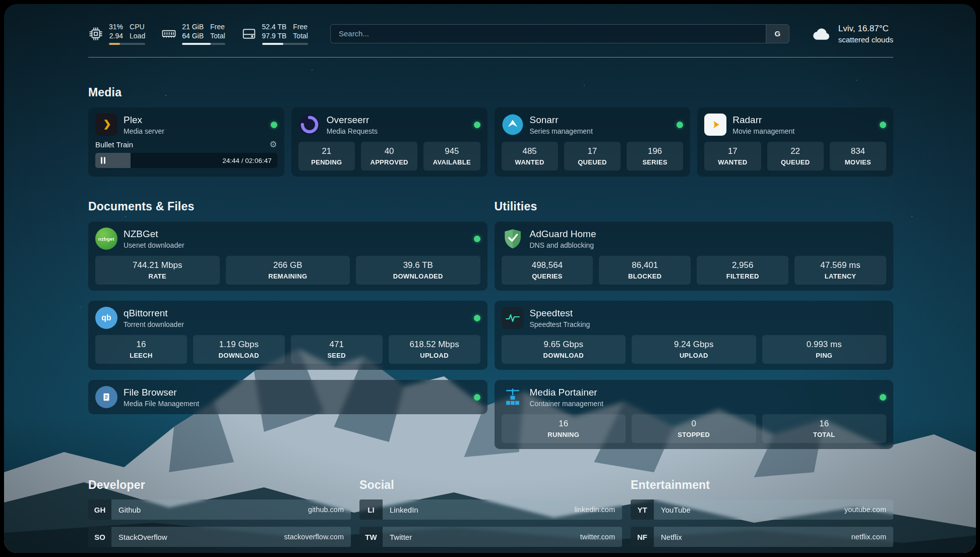  Describe the element at coordinates (187, 142) in the screenshot. I see `plex-card: Plex Media server Bullet Train ⚙ 24:44 /…` at that location.